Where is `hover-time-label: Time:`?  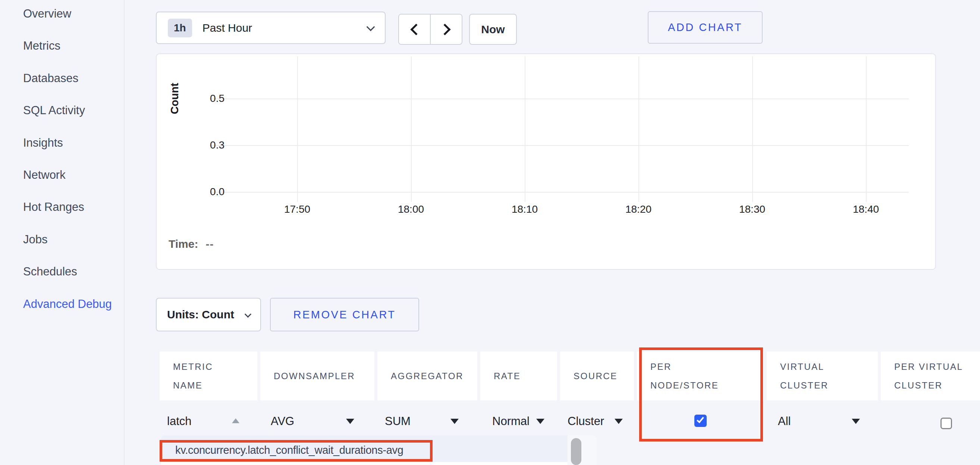 hover-time-label: Time: is located at coordinates (183, 244).